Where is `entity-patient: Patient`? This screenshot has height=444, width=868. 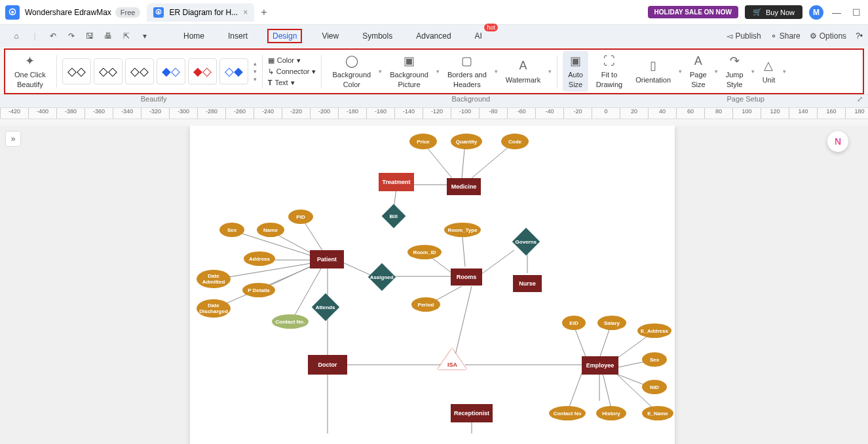 entity-patient: Patient is located at coordinates (327, 259).